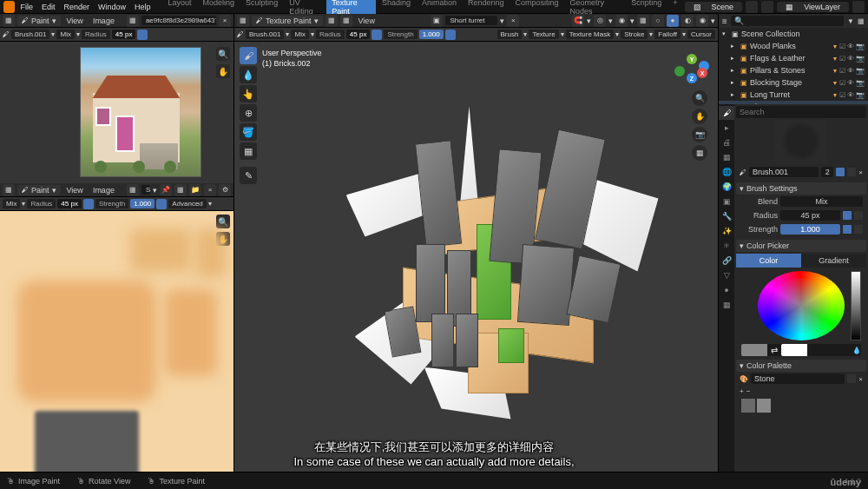 The width and height of the screenshot is (868, 489). Describe the element at coordinates (812, 7) in the screenshot. I see `viewlayer-selector: ▦ViewLayer` at that location.